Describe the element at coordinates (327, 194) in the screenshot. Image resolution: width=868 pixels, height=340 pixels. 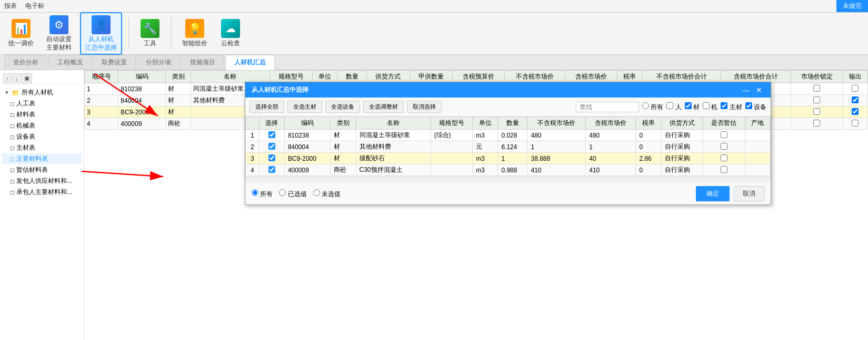
I see `rb-unselected-label: 未选值` at that location.